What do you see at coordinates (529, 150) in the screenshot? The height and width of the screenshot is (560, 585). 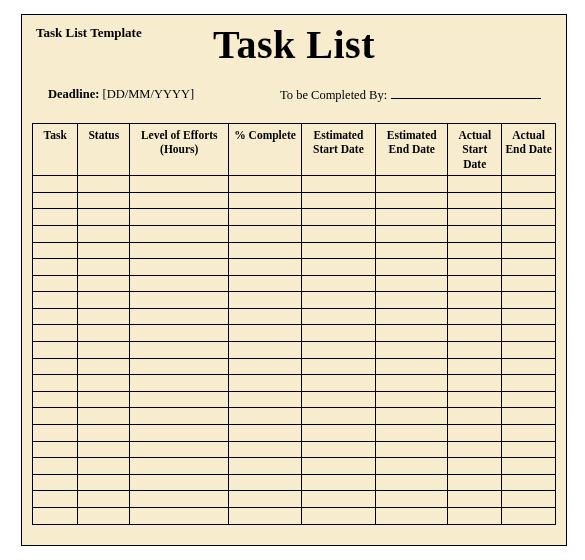 I see `col-actual-end: Actual End Date` at bounding box center [529, 150].